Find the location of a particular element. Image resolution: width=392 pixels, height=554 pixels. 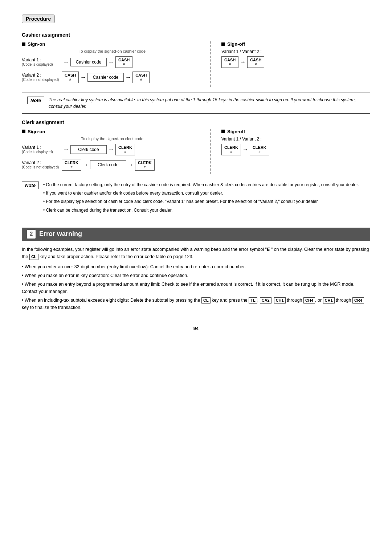

cashier-variant1-flow: Variant 1 : (Code is displayed) → Cashie… is located at coordinates (112, 62).